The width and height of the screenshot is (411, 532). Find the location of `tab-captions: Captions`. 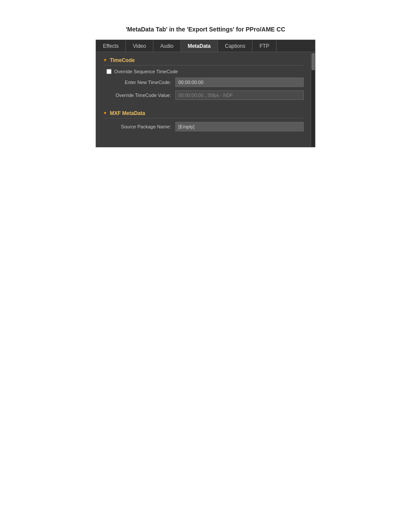

tab-captions: Captions is located at coordinates (235, 46).